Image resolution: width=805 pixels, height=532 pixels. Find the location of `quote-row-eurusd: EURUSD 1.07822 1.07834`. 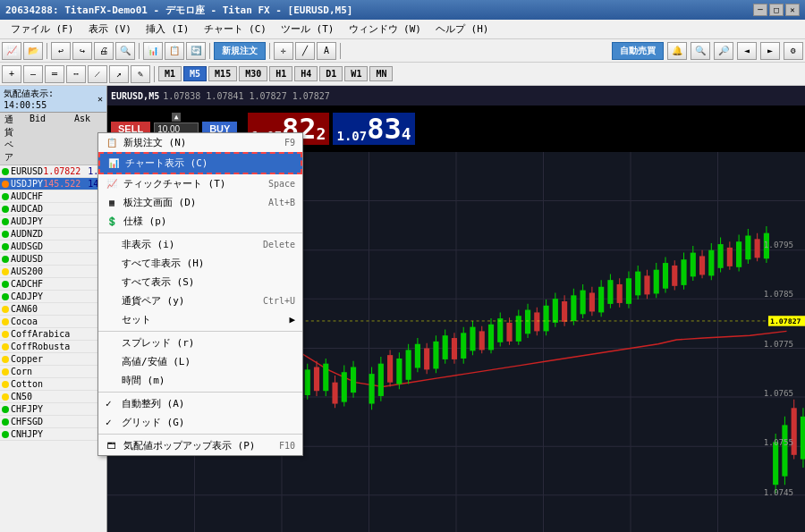

quote-row-eurusd: EURUSD 1.07822 1.07834 is located at coordinates (54, 172).